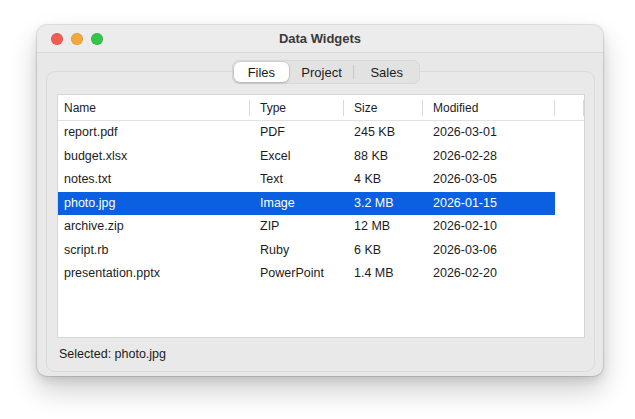 The image size is (635, 419). Describe the element at coordinates (297, 251) in the screenshot. I see `table-cell: Ruby` at that location.